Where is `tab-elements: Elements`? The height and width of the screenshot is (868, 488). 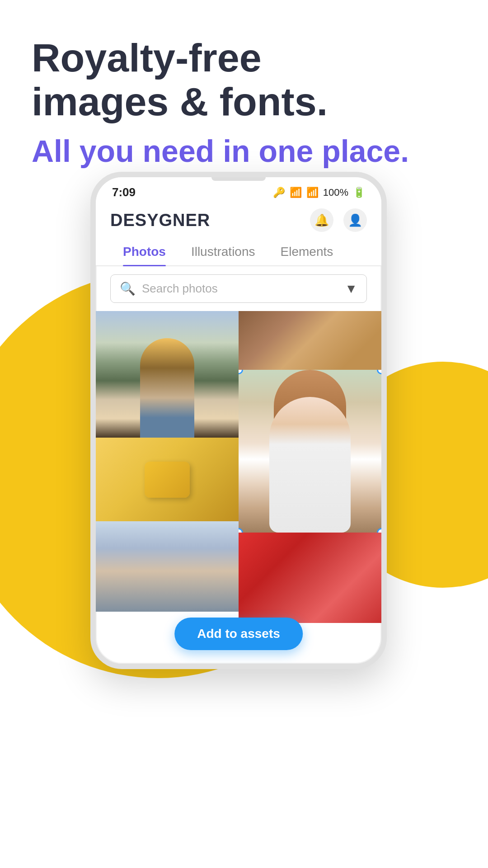
tab-elements: Elements is located at coordinates (307, 251).